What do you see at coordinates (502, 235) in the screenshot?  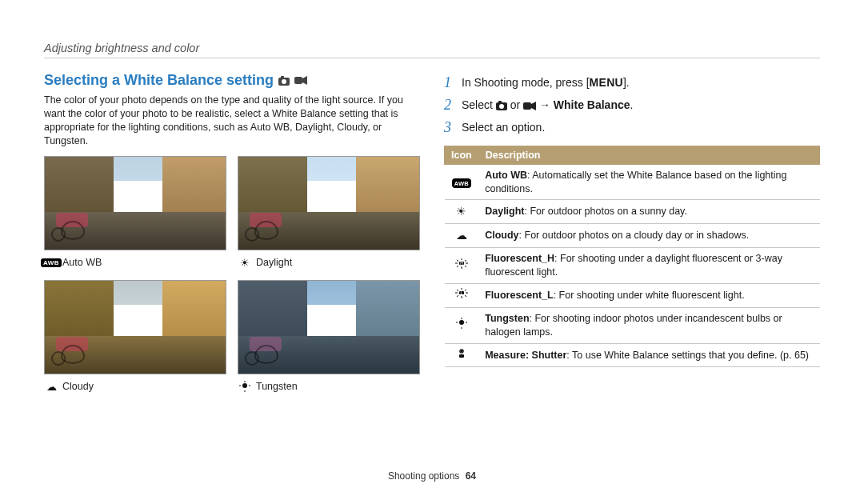 I see `row-bold: Cloudy` at bounding box center [502, 235].